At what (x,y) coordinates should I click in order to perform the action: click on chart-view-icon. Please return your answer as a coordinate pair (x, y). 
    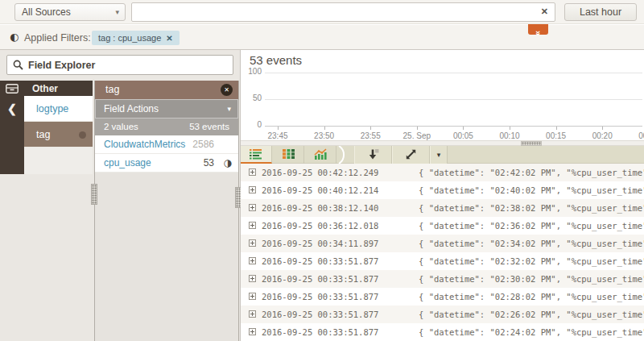
    Looking at the image, I should click on (320, 154).